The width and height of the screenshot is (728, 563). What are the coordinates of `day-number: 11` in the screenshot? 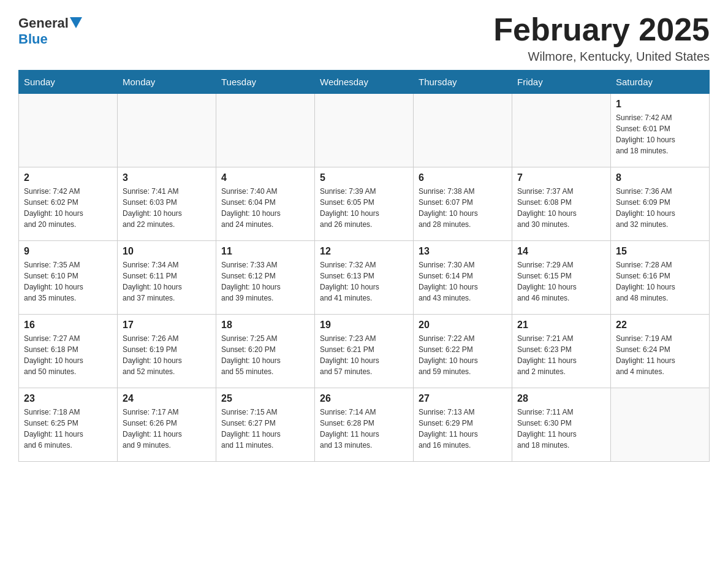 It's located at (265, 251).